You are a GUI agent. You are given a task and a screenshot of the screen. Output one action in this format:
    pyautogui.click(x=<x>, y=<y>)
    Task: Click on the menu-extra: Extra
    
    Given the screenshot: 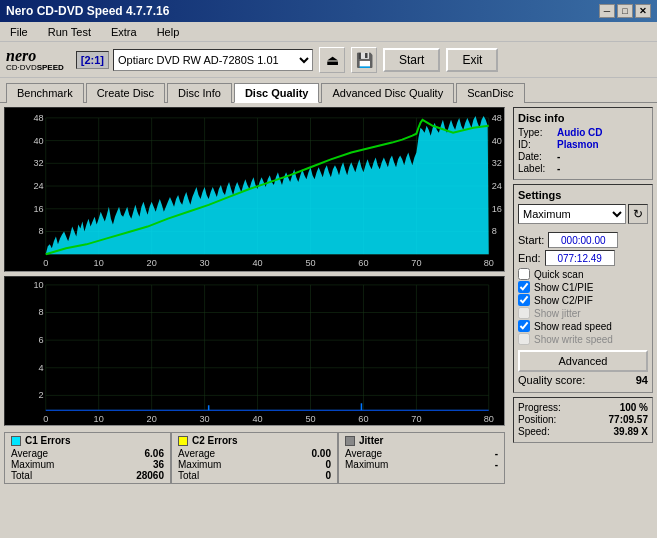 What is the action you would take?
    pyautogui.click(x=124, y=32)
    